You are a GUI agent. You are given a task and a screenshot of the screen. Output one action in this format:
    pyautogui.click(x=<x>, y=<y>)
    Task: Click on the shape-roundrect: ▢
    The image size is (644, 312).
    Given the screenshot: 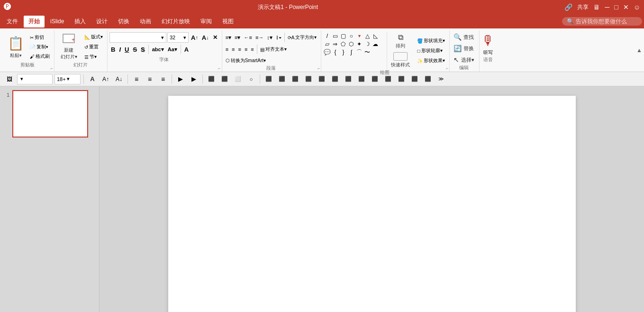 What is the action you would take?
    pyautogui.click(x=343, y=36)
    